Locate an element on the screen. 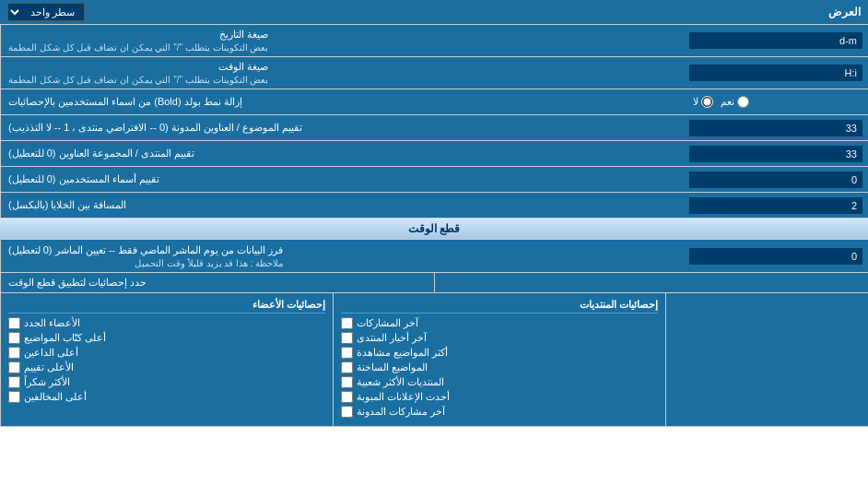 The image size is (868, 497). filter-input-area is located at coordinates (776, 256).